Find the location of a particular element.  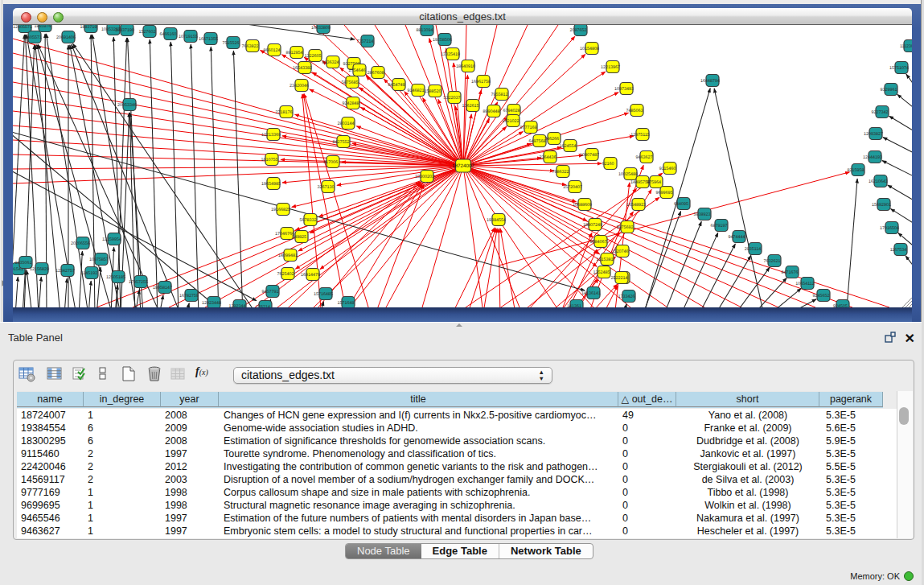

svg-text: 16671355 is located at coordinates (208, 39).